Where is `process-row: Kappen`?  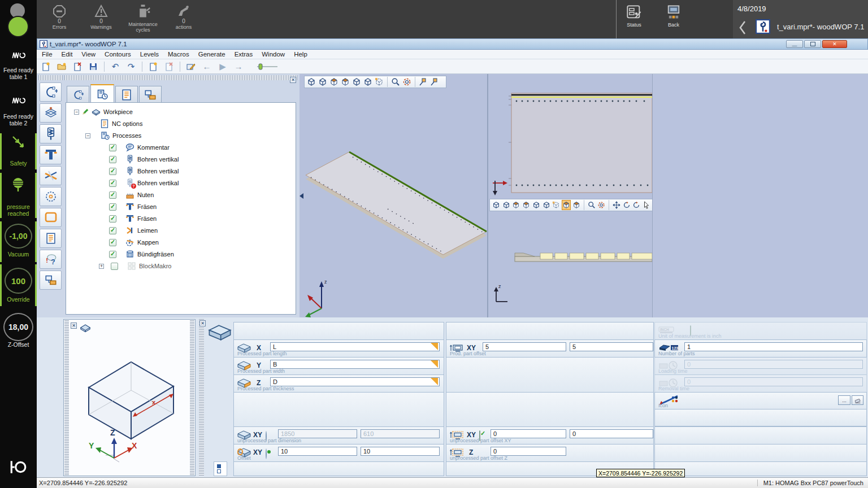
process-row: Kappen is located at coordinates (134, 242).